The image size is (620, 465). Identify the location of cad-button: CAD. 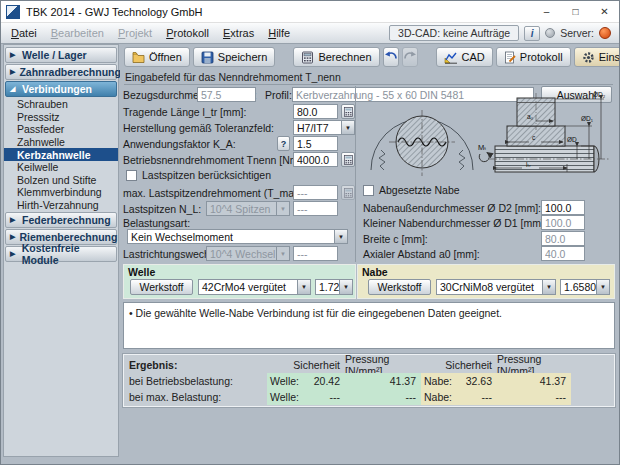
(464, 57).